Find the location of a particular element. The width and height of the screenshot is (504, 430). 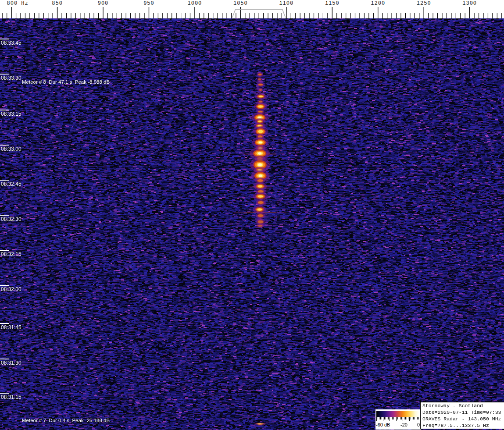

freq-tick-label: 1300 is located at coordinates (469, 4).